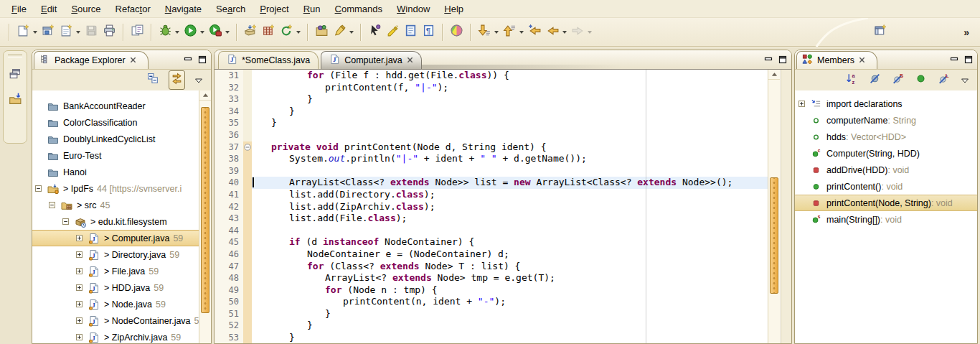  I want to click on new-project-button, so click(49, 32).